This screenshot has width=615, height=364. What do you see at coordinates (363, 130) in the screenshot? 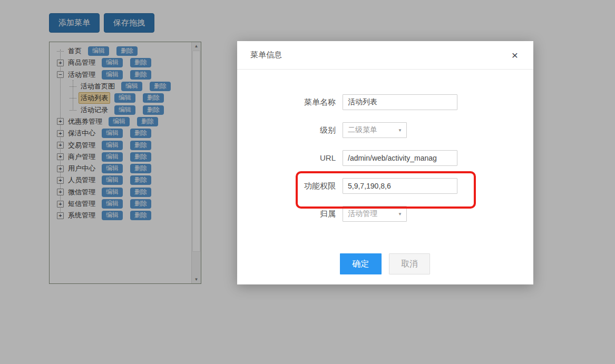
I see `level-select-value: 二级菜单` at bounding box center [363, 130].